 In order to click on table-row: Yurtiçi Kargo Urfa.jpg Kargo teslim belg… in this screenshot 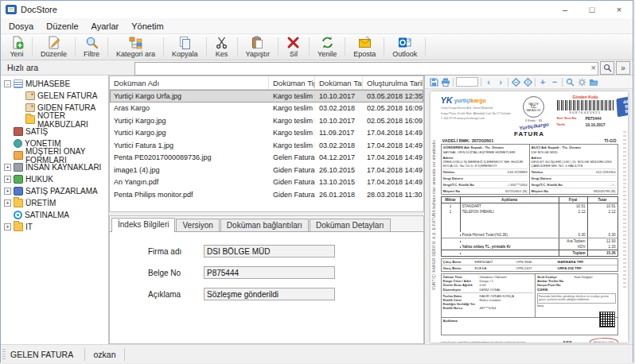, I will do `click(267, 96)`.